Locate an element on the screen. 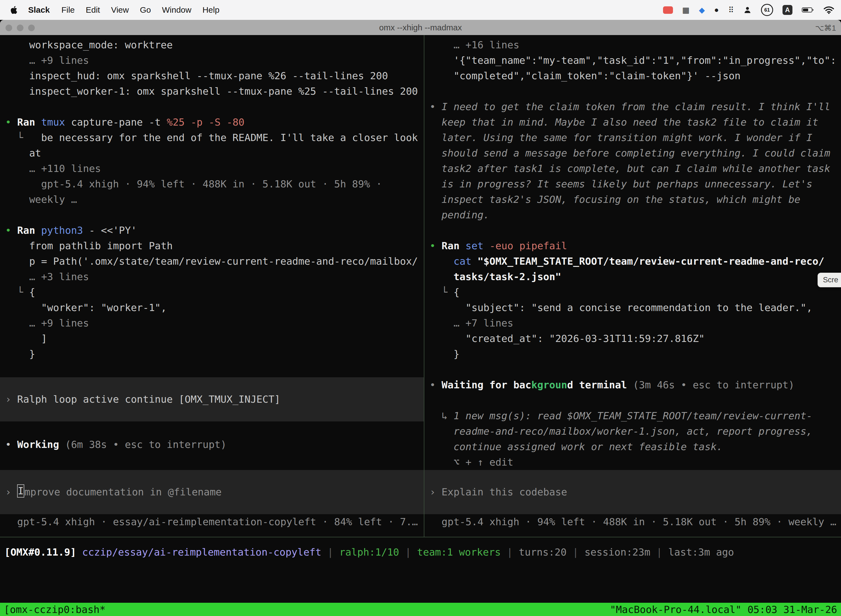 The image size is (841, 616). terminal-line: inspect_worker-1: omx sparkshell --tmux-… is located at coordinates (212, 91).